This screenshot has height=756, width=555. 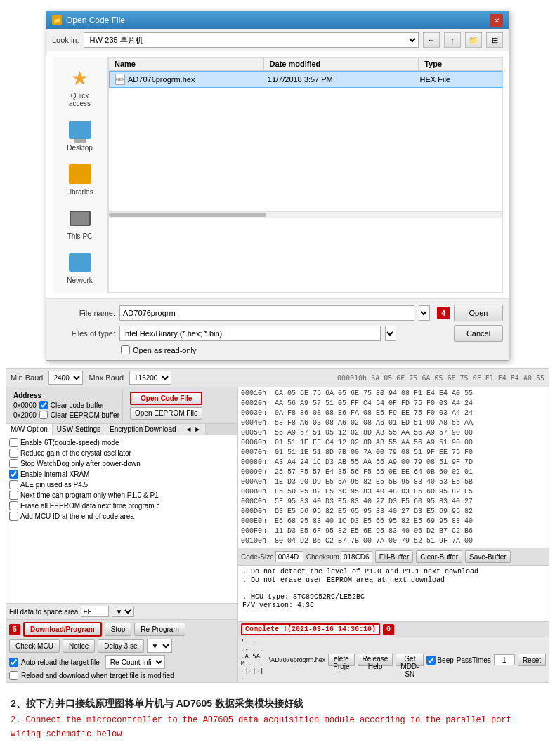 I want to click on check-mcu-button: Check MCU, so click(x=34, y=646).